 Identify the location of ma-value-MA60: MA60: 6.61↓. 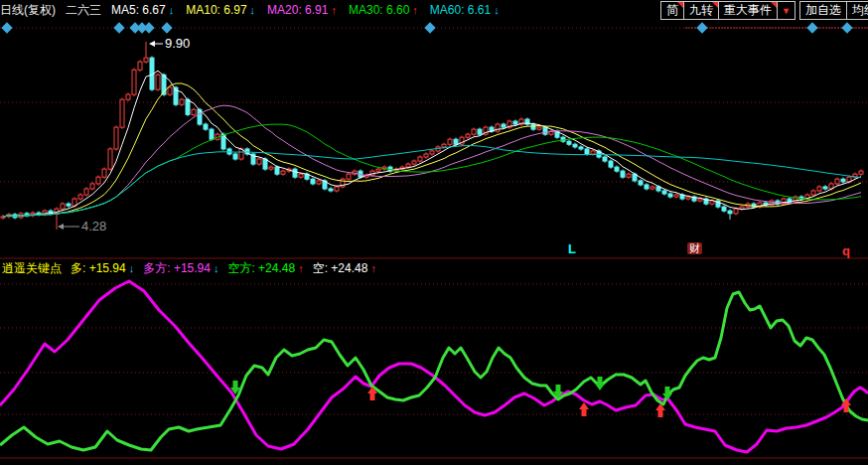
(465, 10).